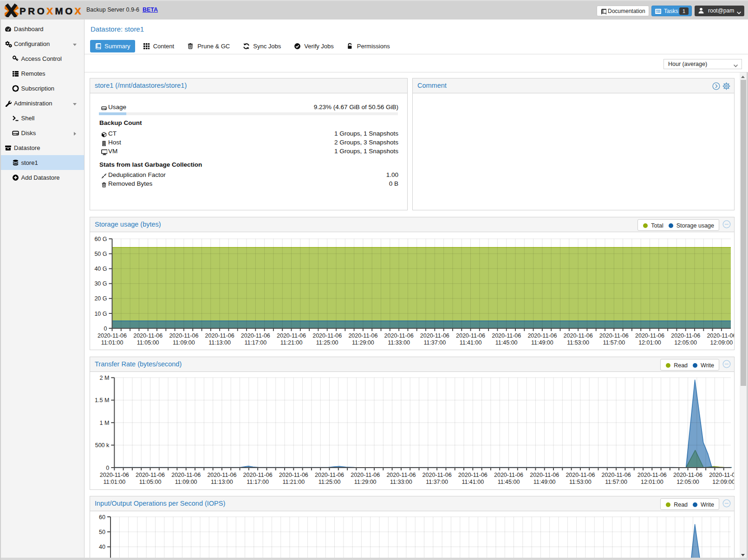  What do you see at coordinates (100, 254) in the screenshot?
I see `svg-text: 50 G` at bounding box center [100, 254].